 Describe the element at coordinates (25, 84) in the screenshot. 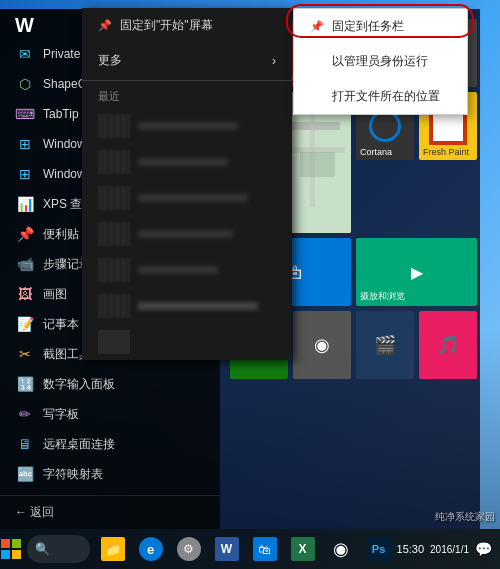

I see `app-icon-shapeco: ⬡` at that location.